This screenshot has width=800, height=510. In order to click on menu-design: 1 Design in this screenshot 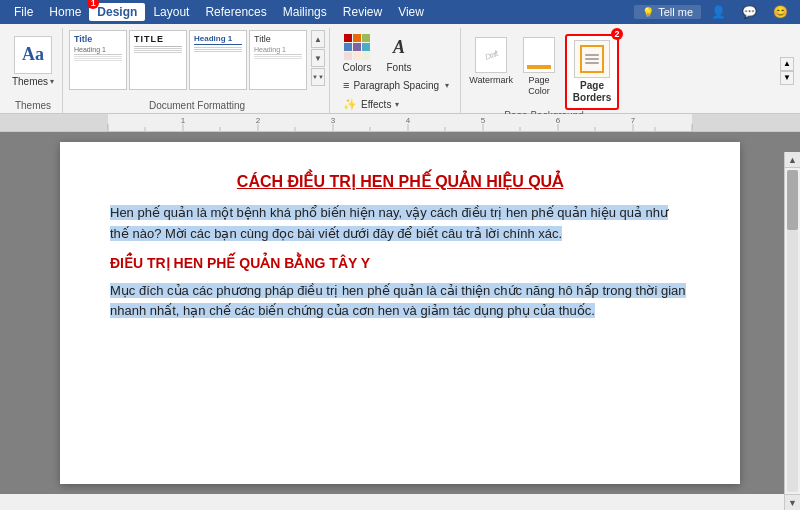, I will do `click(117, 12)`.